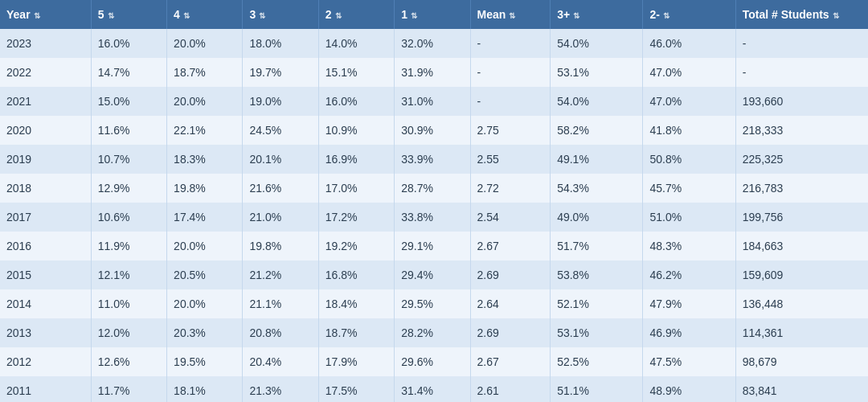 This screenshot has width=868, height=402. Describe the element at coordinates (101, 14) in the screenshot. I see `col-label-c5: 5` at that location.